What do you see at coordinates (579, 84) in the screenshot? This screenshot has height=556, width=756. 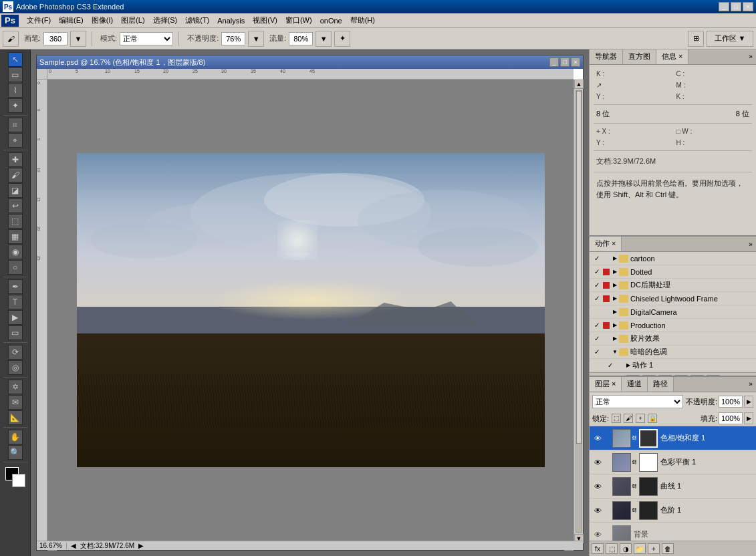 I see `scroll-up-btn: ▲` at bounding box center [579, 84].